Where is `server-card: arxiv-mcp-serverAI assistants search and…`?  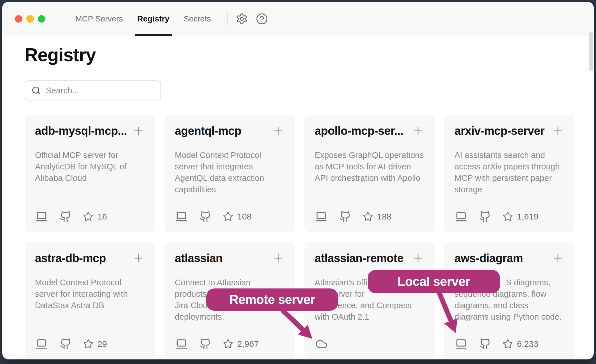 server-card: arxiv-mcp-serverAI assistants search and… is located at coordinates (509, 173).